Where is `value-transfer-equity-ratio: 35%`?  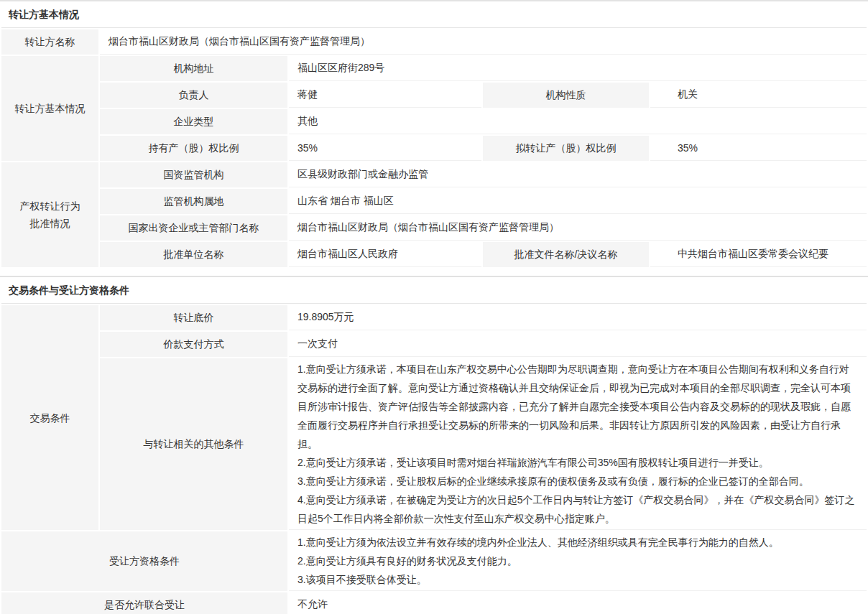 value-transfer-equity-ratio: 35% is located at coordinates (759, 148).